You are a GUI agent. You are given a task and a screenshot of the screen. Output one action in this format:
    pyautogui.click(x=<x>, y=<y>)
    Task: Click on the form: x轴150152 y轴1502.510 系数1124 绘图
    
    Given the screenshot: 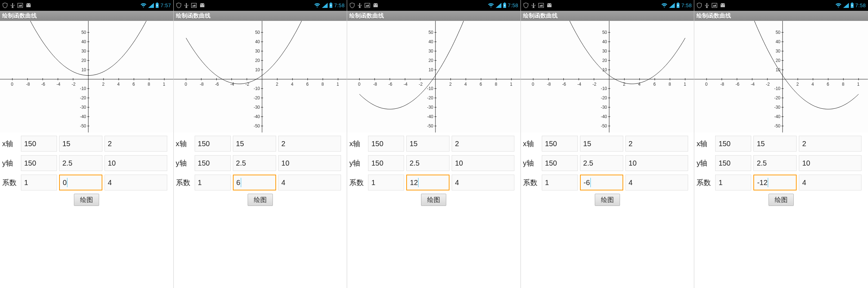 What is the action you would take?
    pyautogui.click(x=434, y=170)
    